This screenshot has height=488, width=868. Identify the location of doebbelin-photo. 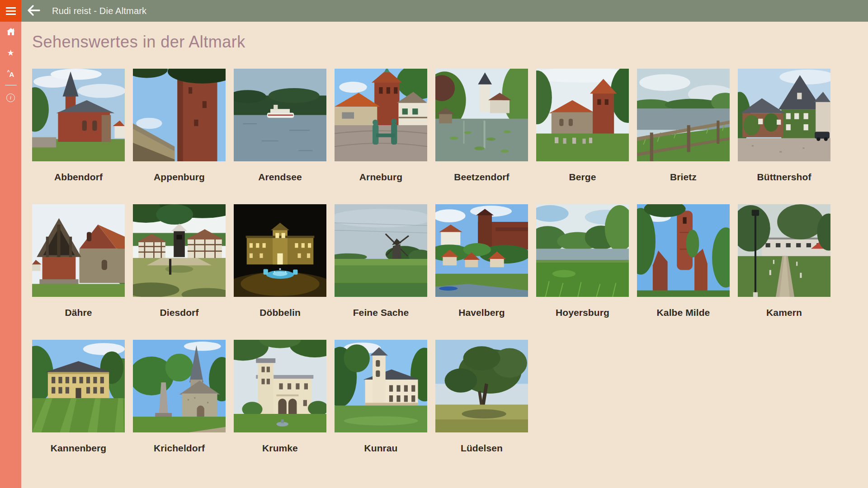
(280, 250).